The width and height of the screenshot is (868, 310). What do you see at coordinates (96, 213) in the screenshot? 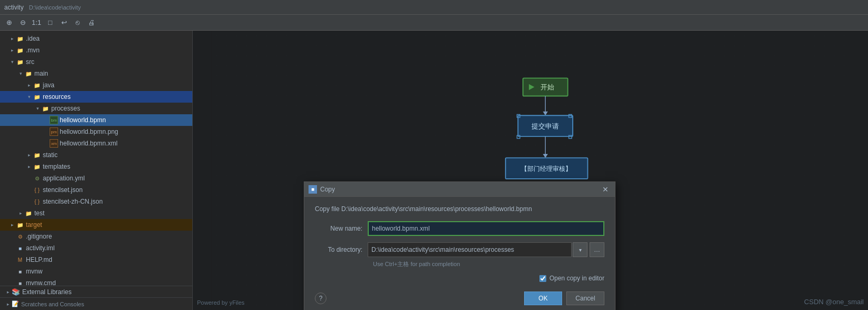
I see `tree-item-test: 📁 test` at bounding box center [96, 213].